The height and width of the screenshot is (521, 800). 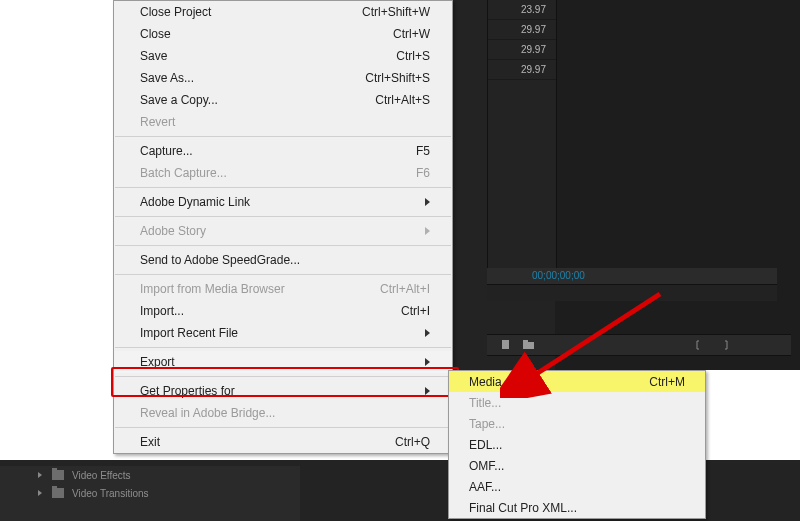 I want to click on menu-shortcut: Ctrl+S, so click(x=413, y=56).